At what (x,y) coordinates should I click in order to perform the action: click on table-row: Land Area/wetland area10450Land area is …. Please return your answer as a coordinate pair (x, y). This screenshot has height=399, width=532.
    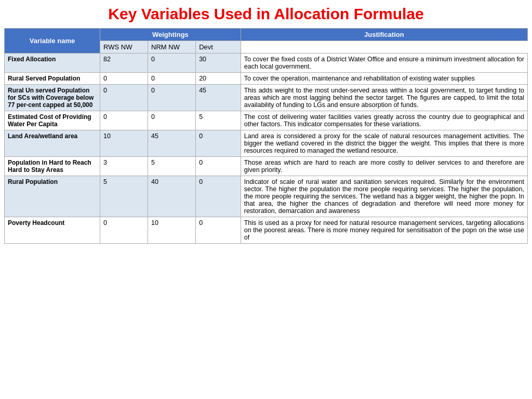
    Looking at the image, I should click on (266, 143).